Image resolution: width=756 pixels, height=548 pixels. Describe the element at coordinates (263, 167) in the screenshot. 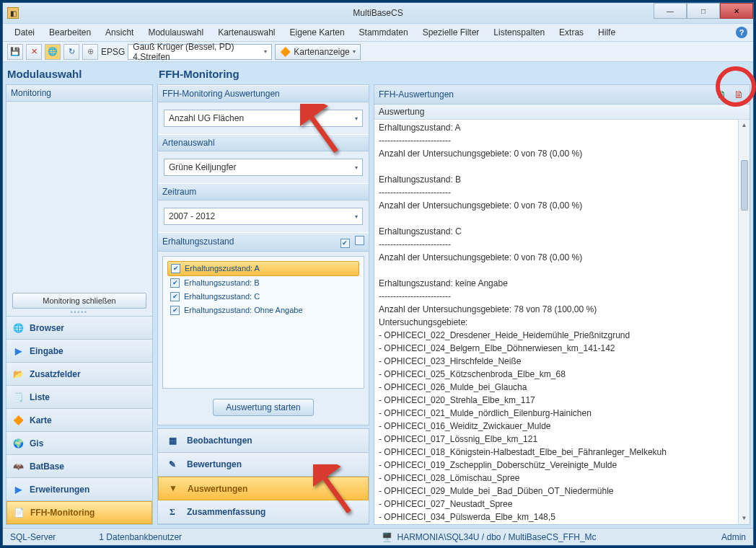

I see `select-art: Grüne Keiljungfer ▾` at that location.